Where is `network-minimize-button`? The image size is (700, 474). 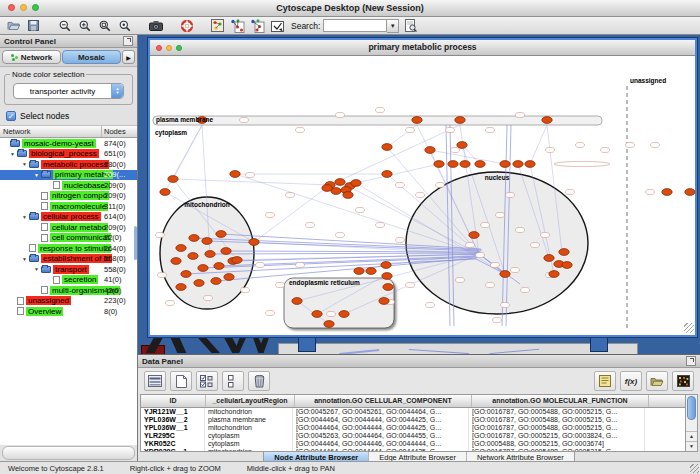 network-minimize-button is located at coordinates (169, 48).